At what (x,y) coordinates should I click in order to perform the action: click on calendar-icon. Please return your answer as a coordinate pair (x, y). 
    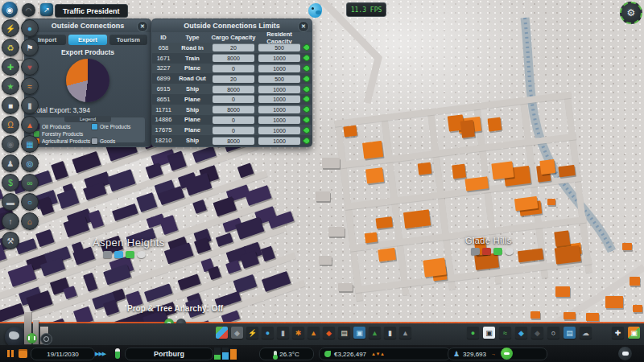
    Looking at the image, I should click on (23, 354).